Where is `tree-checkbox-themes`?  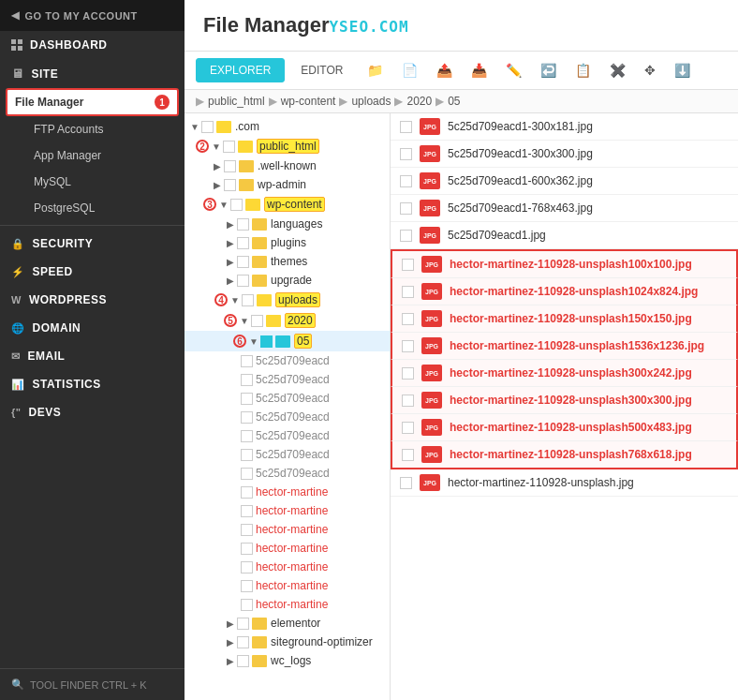 tree-checkbox-themes is located at coordinates (244, 262).